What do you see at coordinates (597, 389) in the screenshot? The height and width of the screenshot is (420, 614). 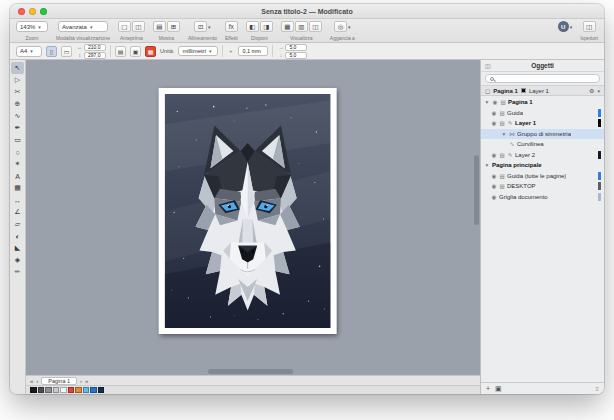 I see `resize-grip-icon: ≡` at bounding box center [597, 389].